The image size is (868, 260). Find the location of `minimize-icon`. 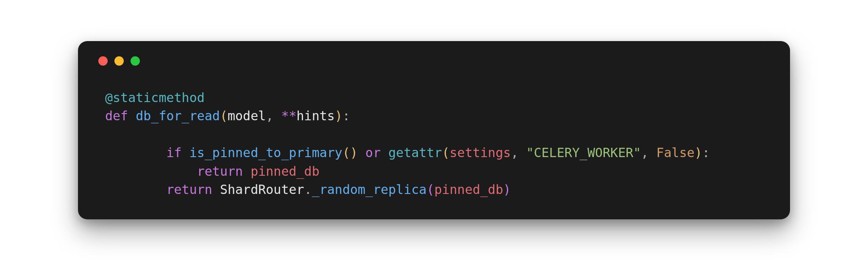

minimize-icon is located at coordinates (119, 61).